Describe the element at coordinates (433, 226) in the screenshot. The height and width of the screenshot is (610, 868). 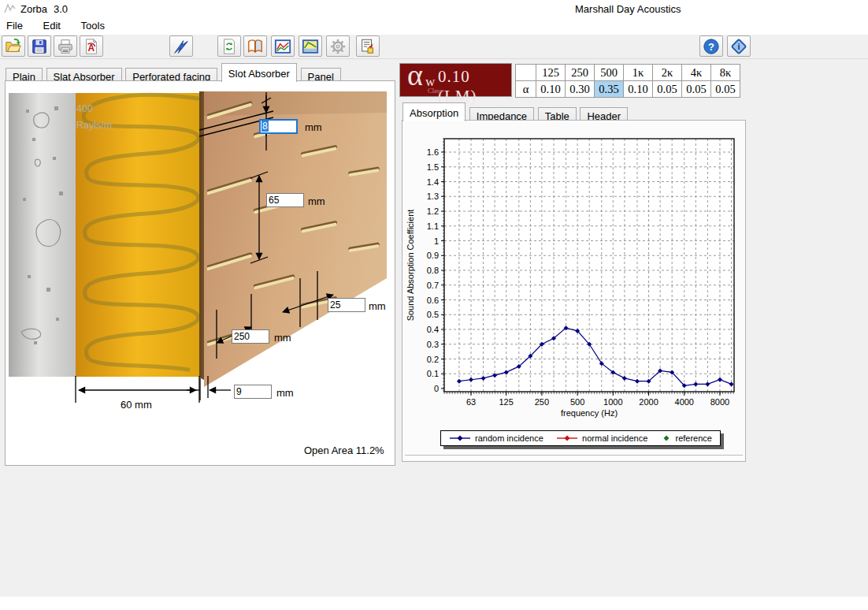
I see `svg-text: 1.1` at that location.